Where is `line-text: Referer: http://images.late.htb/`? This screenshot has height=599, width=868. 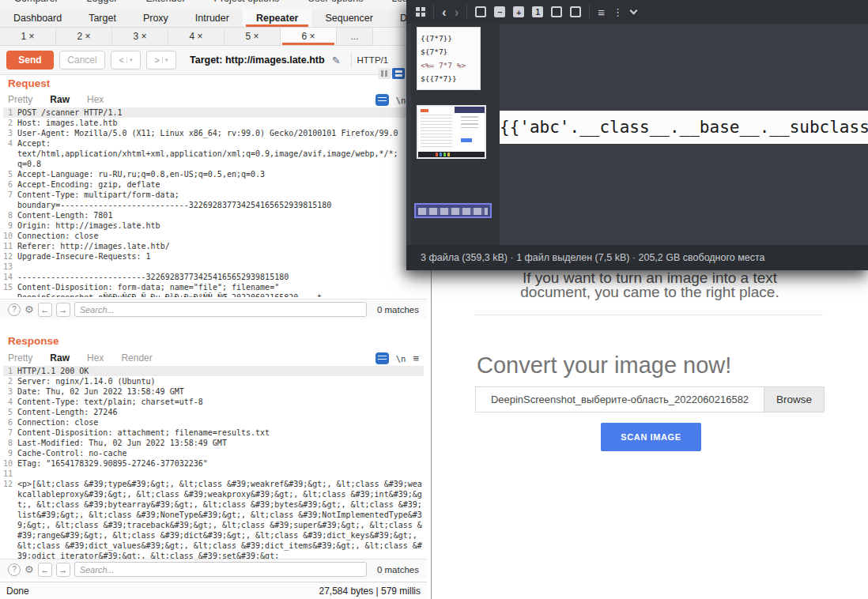
line-text: Referer: http://images.late.htb/ is located at coordinates (221, 247).